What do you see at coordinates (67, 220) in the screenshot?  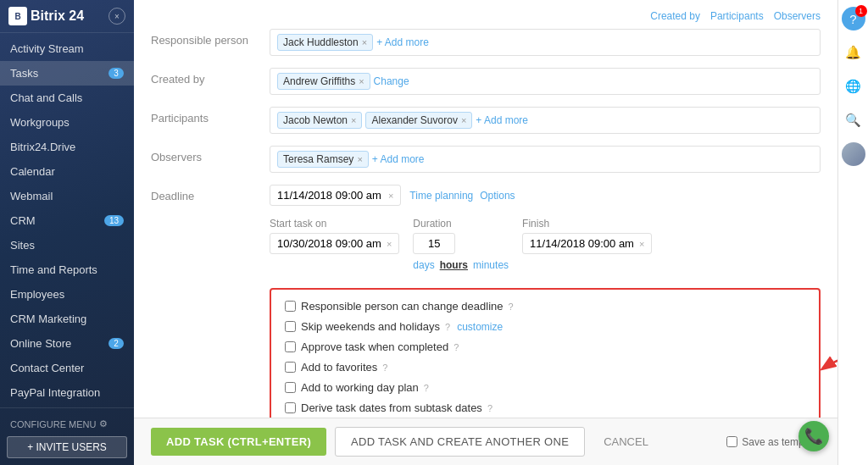 I see `sidebar-nav: Activity Stream Tasks 3 Chat and Calls W…` at bounding box center [67, 220].